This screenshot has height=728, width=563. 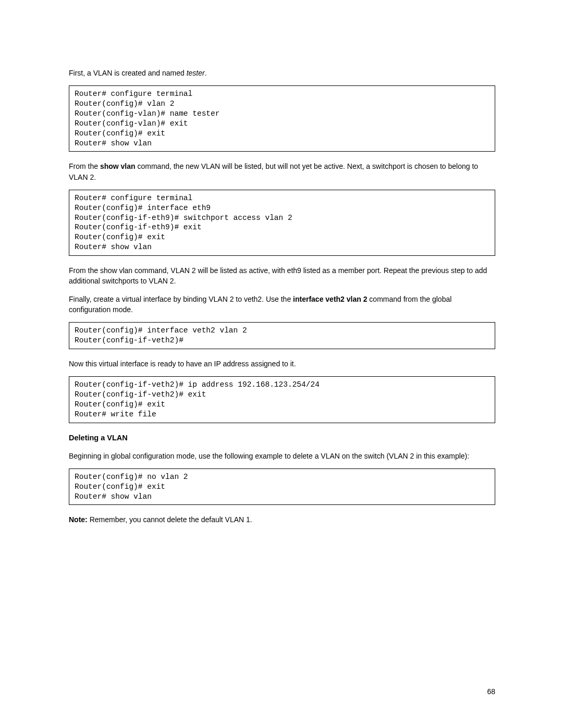 I want to click on italic-text: tester, so click(x=196, y=73).